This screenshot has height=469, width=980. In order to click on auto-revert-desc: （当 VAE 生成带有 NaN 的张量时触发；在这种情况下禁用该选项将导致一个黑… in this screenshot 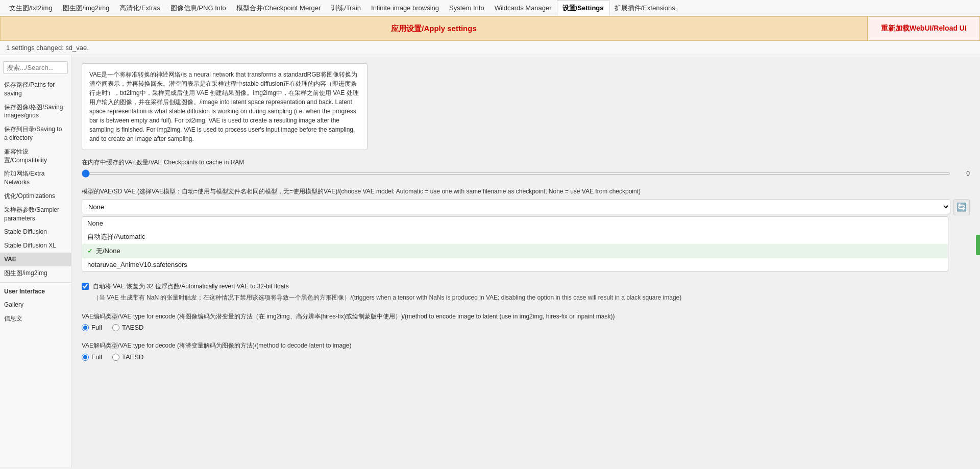, I will do `click(531, 298)`.